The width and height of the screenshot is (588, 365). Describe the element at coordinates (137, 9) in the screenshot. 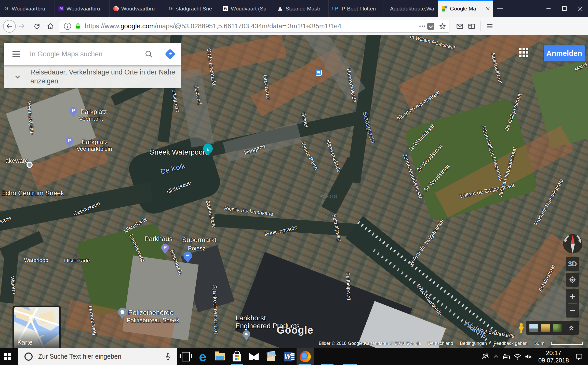

I see `browser-tab: Woudvaartbru` at that location.